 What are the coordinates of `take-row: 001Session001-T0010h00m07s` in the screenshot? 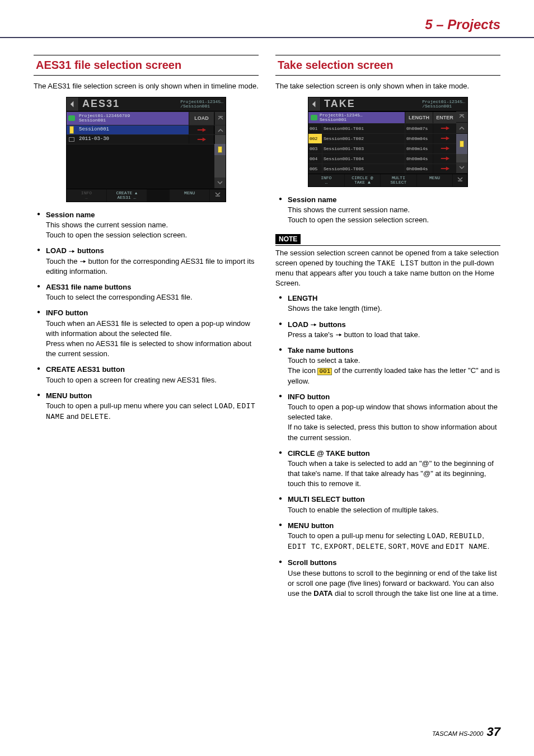 It's located at (382, 128).